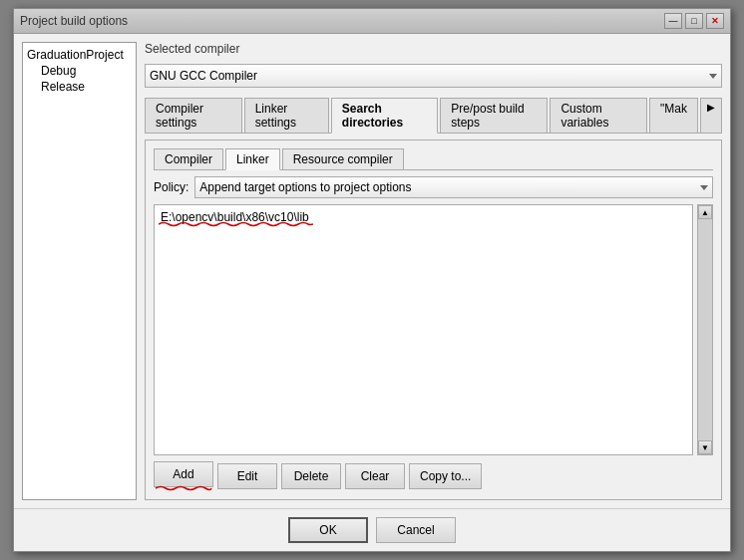 The image size is (744, 560). What do you see at coordinates (80, 55) in the screenshot?
I see `tree-root-item: GraduationProject` at bounding box center [80, 55].